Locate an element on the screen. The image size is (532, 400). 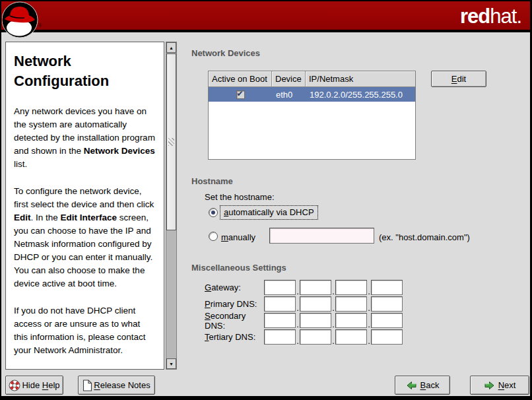
help-title: Network Configuration is located at coordinates (85, 71).